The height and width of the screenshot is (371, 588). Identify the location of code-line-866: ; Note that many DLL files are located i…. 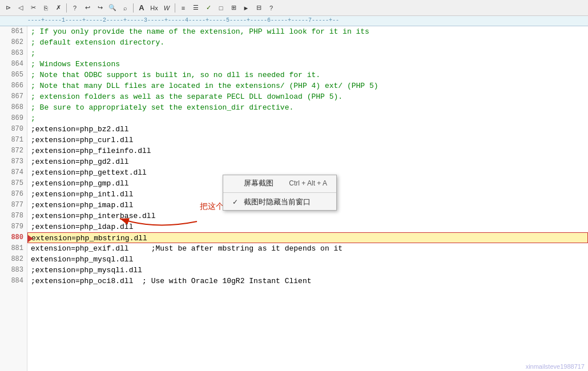
(308, 86).